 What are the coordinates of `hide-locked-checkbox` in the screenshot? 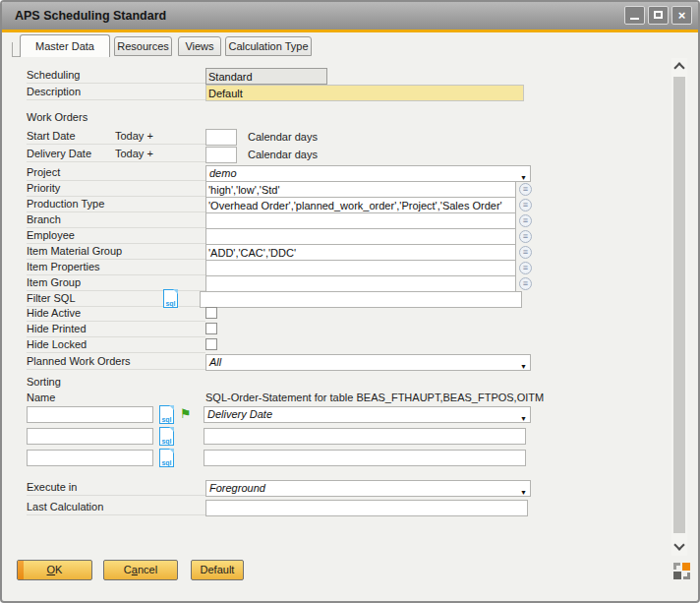 It's located at (211, 344).